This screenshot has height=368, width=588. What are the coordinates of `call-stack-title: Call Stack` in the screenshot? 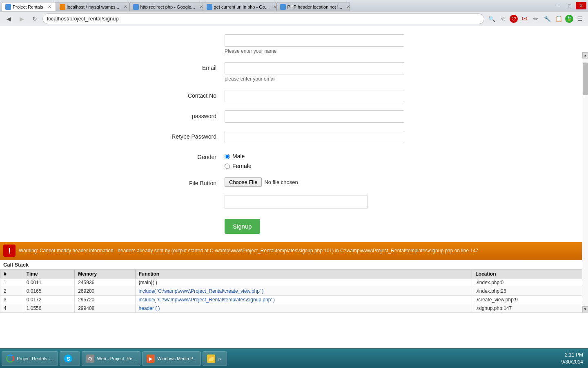 It's located at (294, 265).